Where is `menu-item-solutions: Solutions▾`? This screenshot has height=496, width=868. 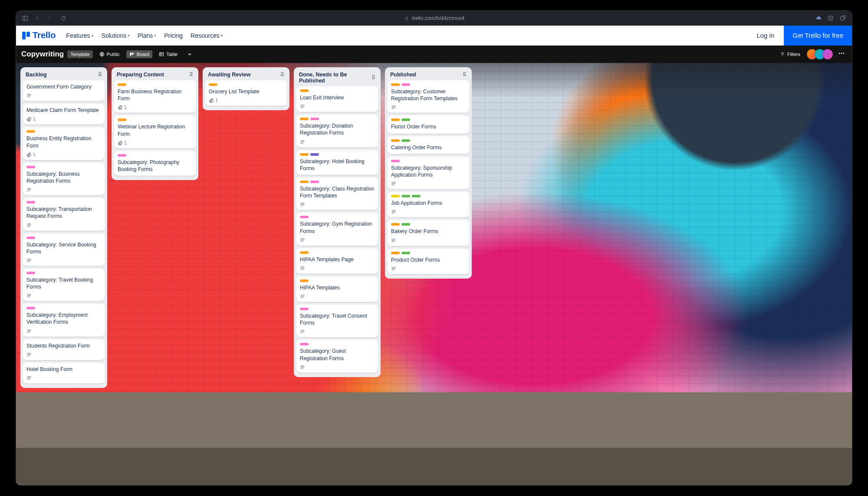 menu-item-solutions: Solutions▾ is located at coordinates (116, 36).